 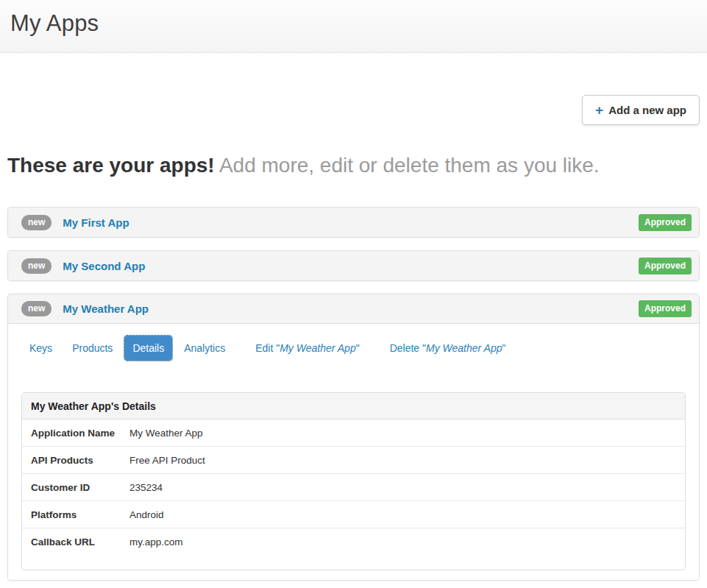 I want to click on app-panel-header: new My Weather App Approved, so click(x=353, y=309).